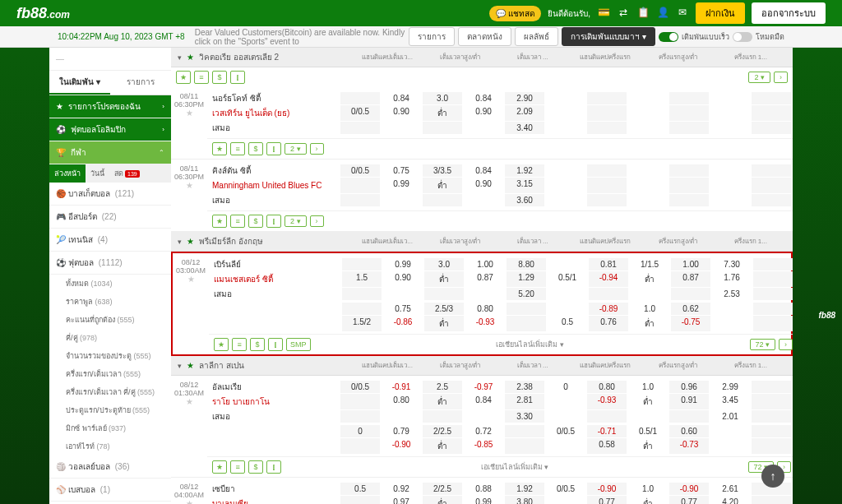 Image resolution: width=842 pixels, height=504 pixels. What do you see at coordinates (732, 294) in the screenshot?
I see `odds-cell: 2.53` at bounding box center [732, 294].